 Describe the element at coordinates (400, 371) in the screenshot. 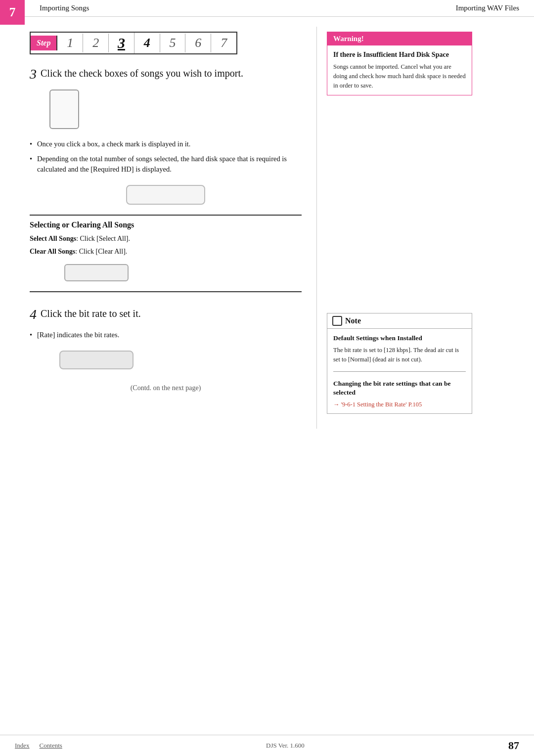

I see `note-body: Default Settings when Installed The bit …` at that location.